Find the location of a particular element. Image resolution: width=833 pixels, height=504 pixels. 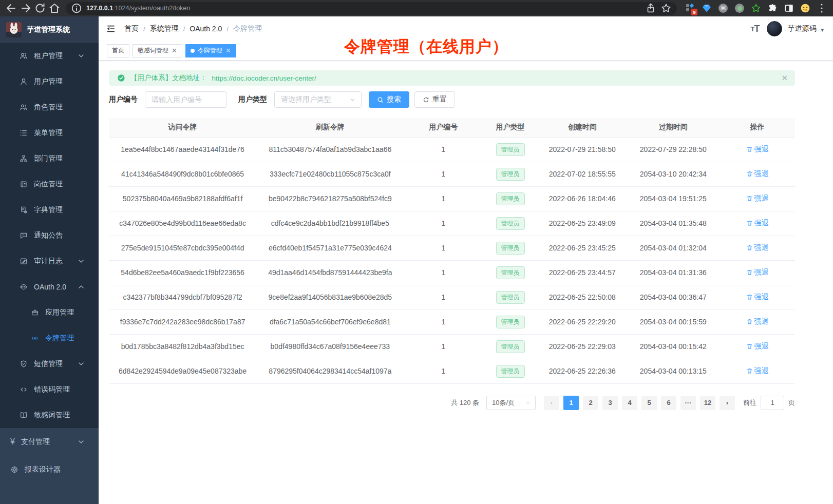

pager-ellipsis: ··· is located at coordinates (688, 403).